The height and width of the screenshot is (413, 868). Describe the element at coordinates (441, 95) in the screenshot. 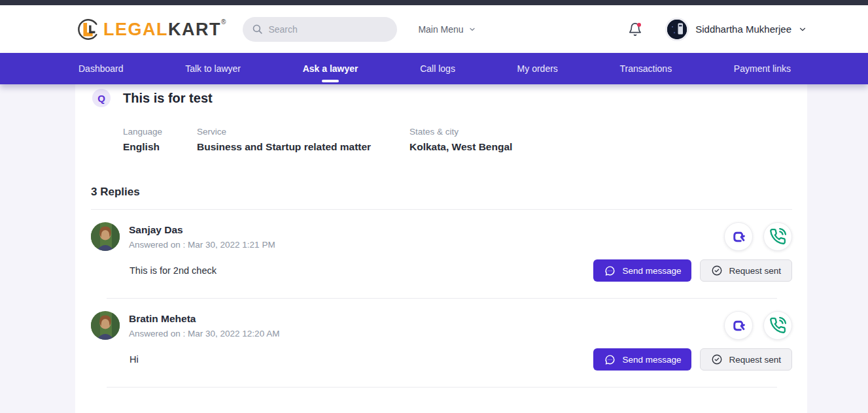

I see `question-header: Q This is for test` at that location.